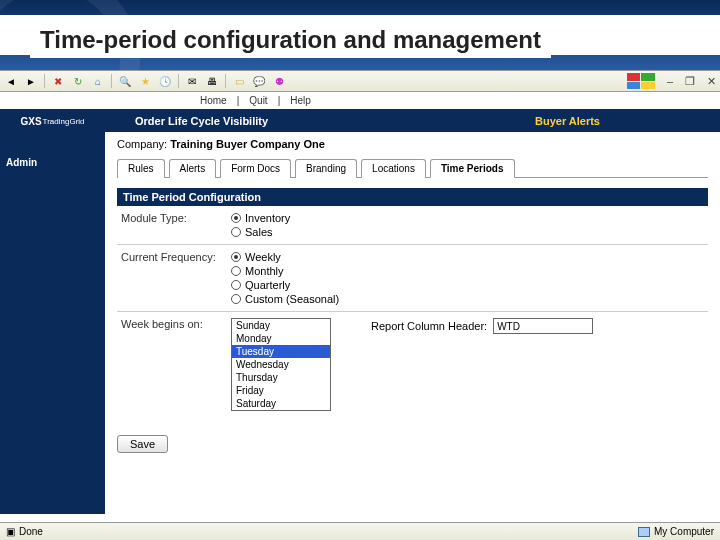 This screenshot has height=540, width=720. What do you see at coordinates (193, 168) in the screenshot?
I see `tab-alerts: Alerts` at bounding box center [193, 168].